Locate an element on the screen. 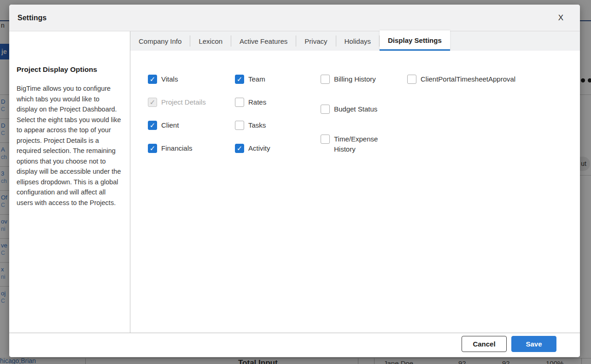  modal-title: Settings is located at coordinates (32, 18).